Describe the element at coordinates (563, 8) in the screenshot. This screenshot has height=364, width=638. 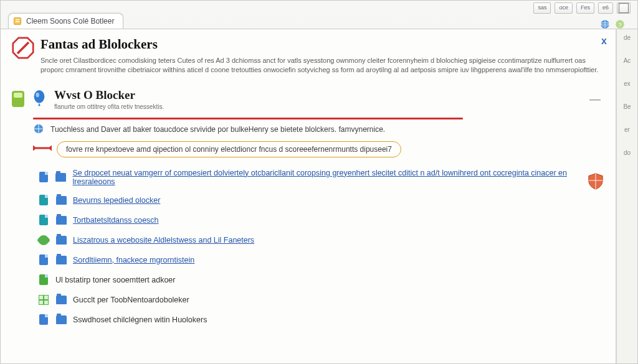
I see `tool-btn-2: oce` at that location.